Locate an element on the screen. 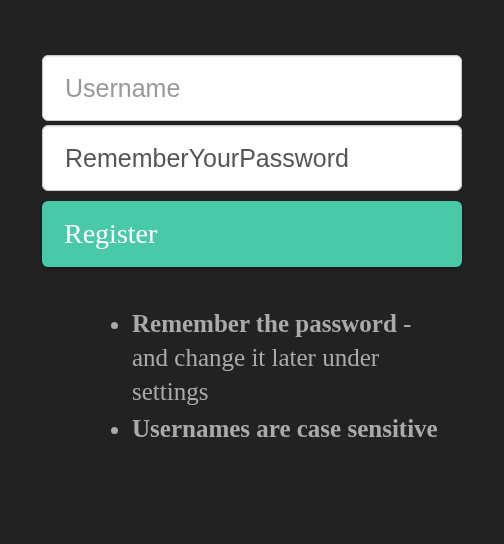 The image size is (504, 544). info-bold-text: Usernames are case sensitive is located at coordinates (285, 428).